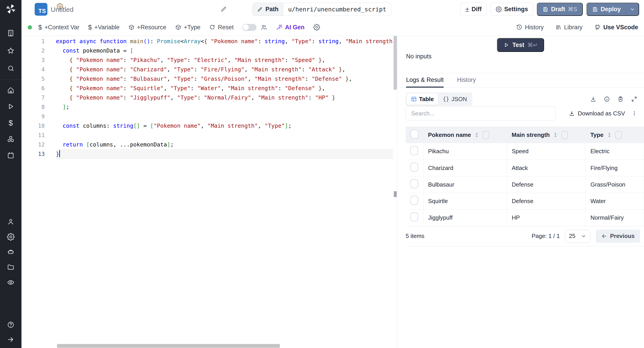 The width and height of the screenshot is (644, 348). Describe the element at coordinates (10, 106) in the screenshot. I see `play-icon` at that location.